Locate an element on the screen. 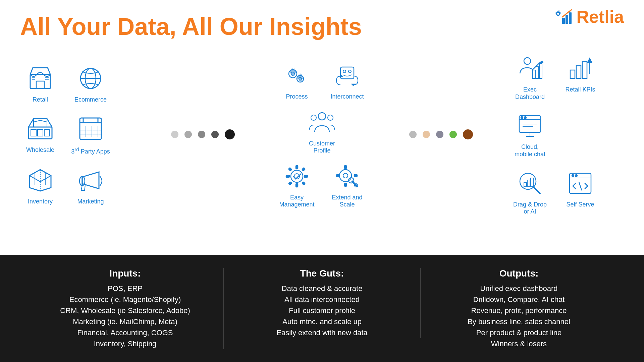  process-label: Process is located at coordinates (297, 97).